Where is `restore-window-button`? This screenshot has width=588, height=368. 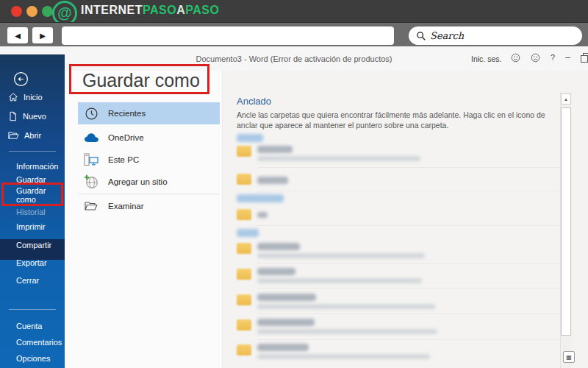
restore-window-button is located at coordinates (584, 57).